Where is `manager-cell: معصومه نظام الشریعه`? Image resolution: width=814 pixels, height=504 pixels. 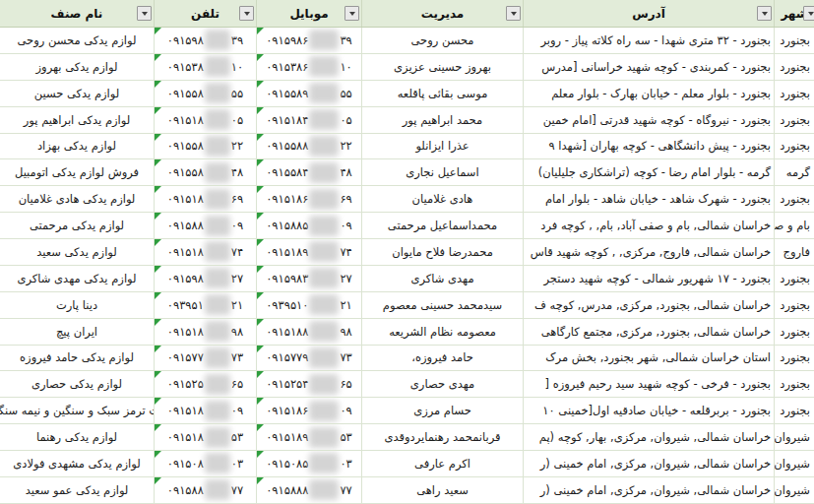 manager-cell: معصومه نظام الشریعه is located at coordinates (443, 332).